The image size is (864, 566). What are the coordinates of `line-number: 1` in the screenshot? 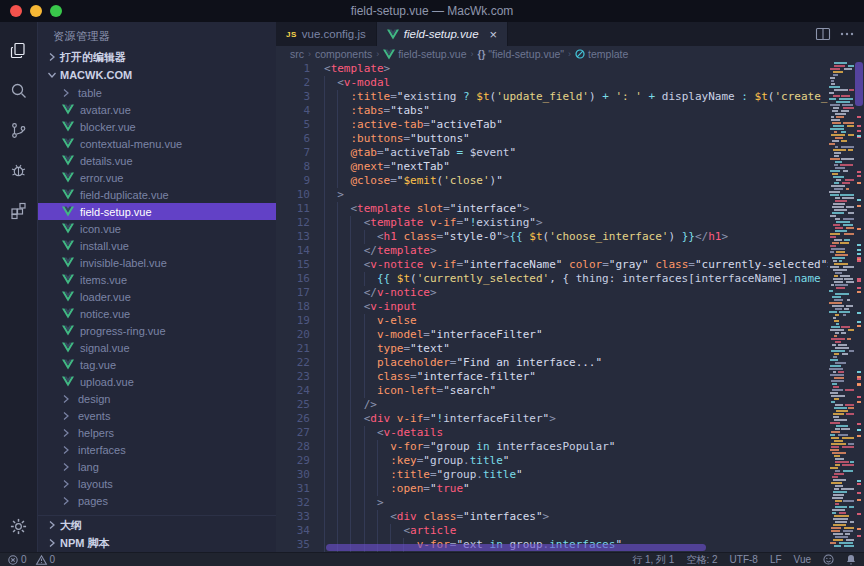 It's located at (300, 69).